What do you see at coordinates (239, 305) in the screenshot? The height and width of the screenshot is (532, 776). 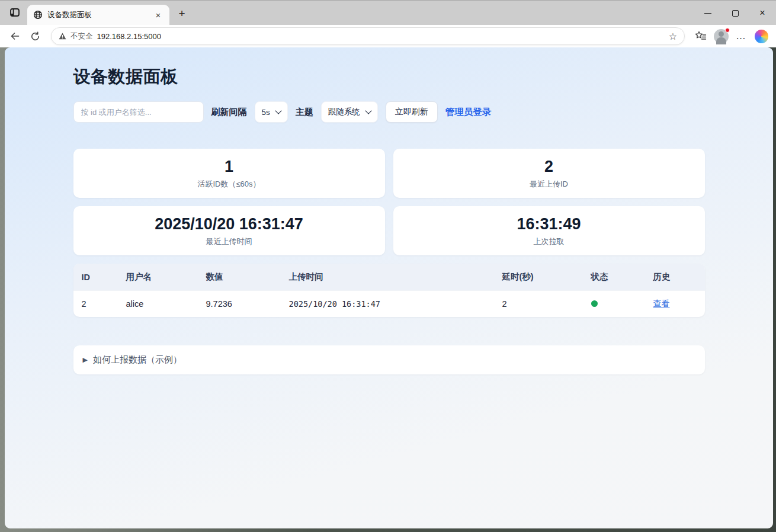 I see `cell-value: 9.7236` at bounding box center [239, 305].